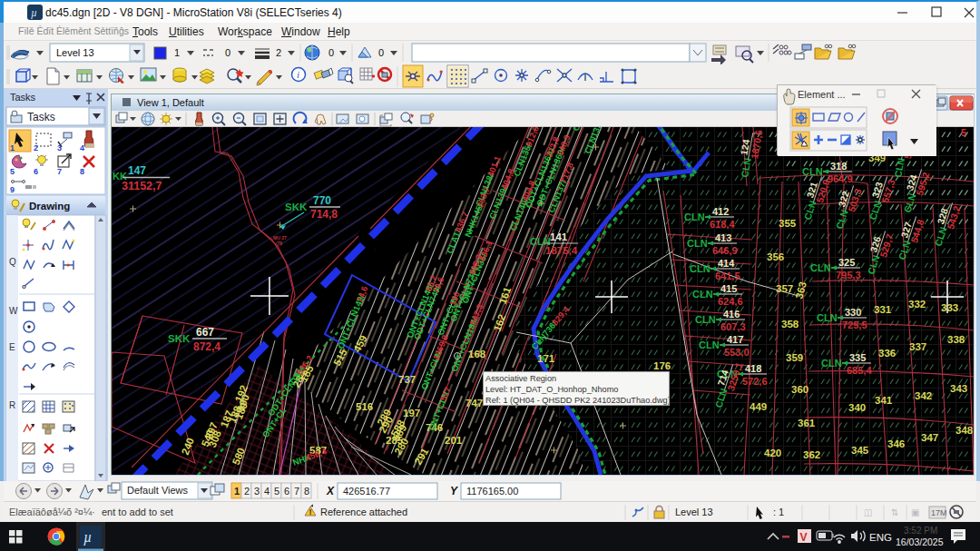 The height and width of the screenshot is (551, 980). What do you see at coordinates (853, 312) in the screenshot?
I see `svg-text: 330` at bounding box center [853, 312].